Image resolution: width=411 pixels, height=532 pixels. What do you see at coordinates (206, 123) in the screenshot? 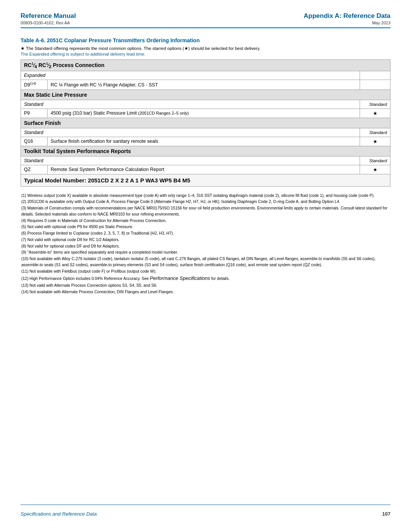
I see `section-surface-finish: Surface Finish` at bounding box center [206, 123].